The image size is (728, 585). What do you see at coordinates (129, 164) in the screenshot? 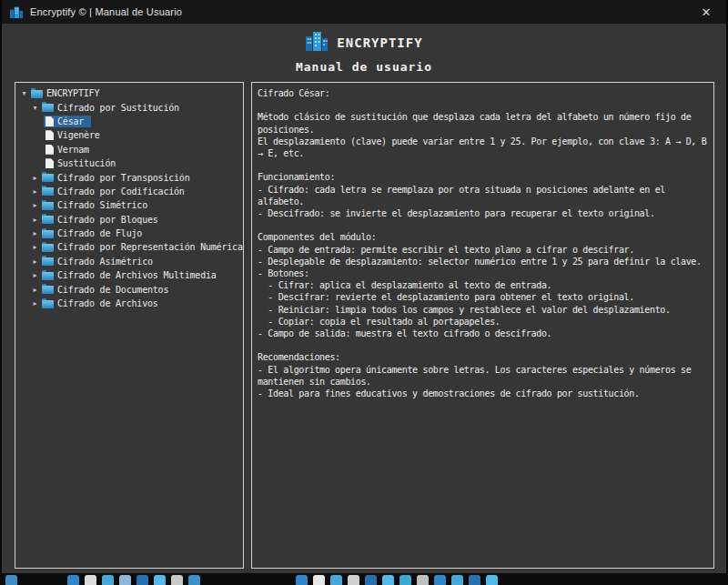
I see `tree-item-sustitucion: Sustitución` at bounding box center [129, 164].